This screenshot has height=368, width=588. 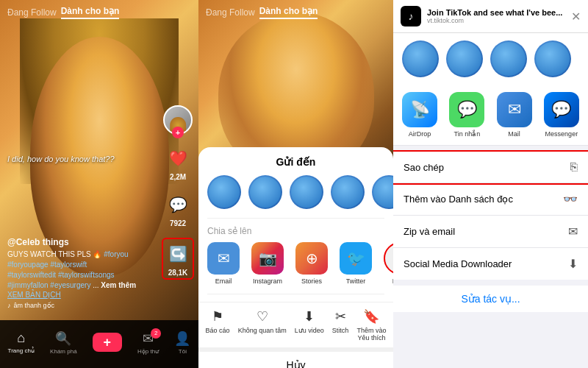 I want to click on email-label: Email, so click(x=223, y=281).